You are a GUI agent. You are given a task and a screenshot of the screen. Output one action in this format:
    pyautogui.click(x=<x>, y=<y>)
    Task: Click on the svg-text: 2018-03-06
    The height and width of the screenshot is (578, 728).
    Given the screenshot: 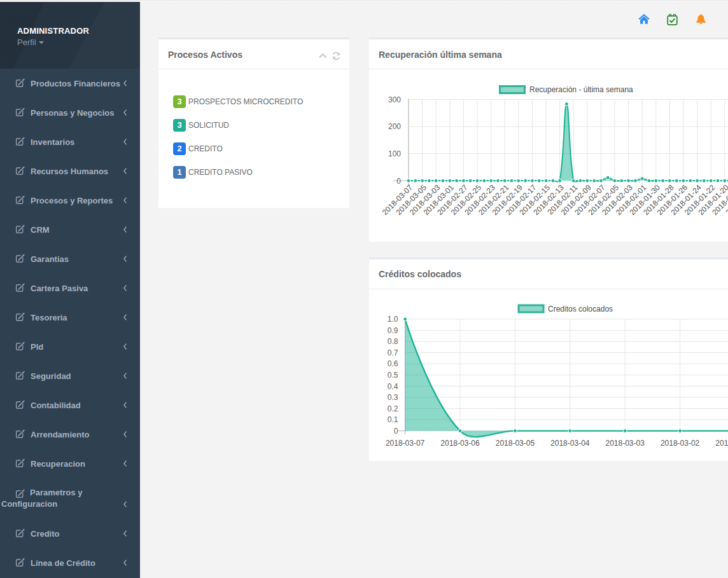 What is the action you would take?
    pyautogui.click(x=460, y=443)
    